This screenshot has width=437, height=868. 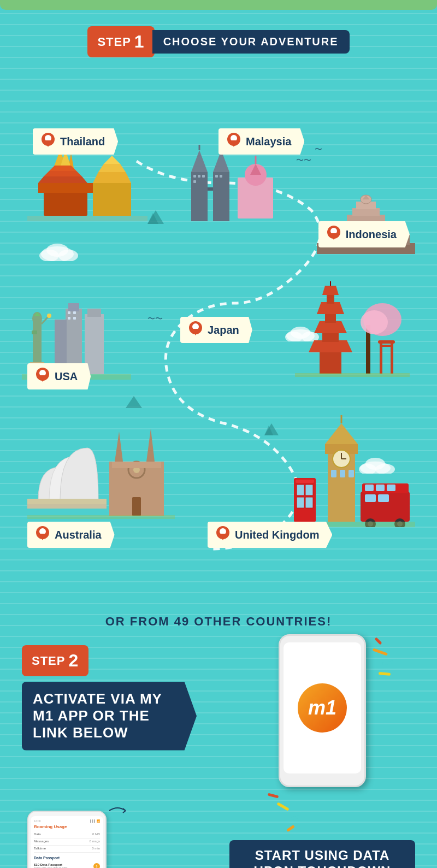 I want to click on step2-label: STEP, so click(x=48, y=661).